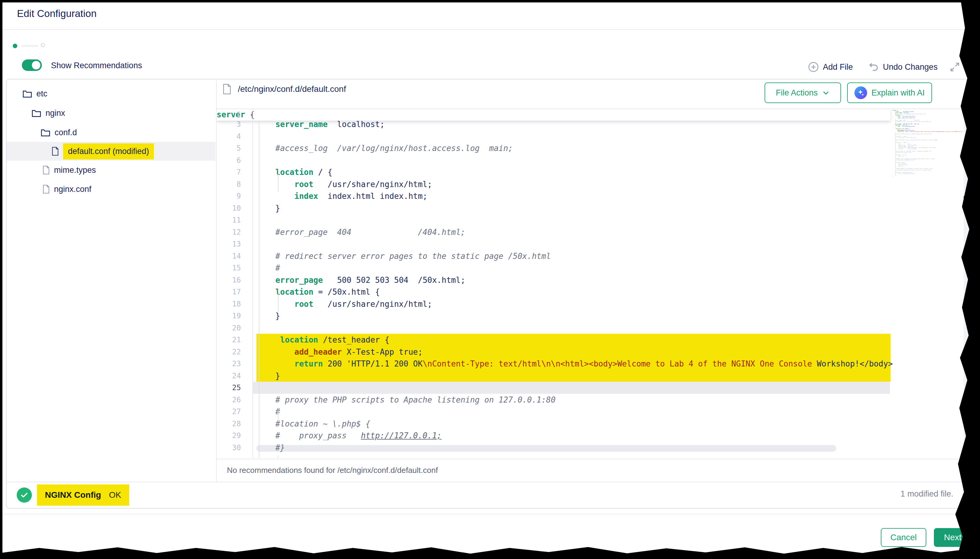 This screenshot has height=559, width=980. Describe the element at coordinates (955, 67) in the screenshot. I see `expand-button` at that location.